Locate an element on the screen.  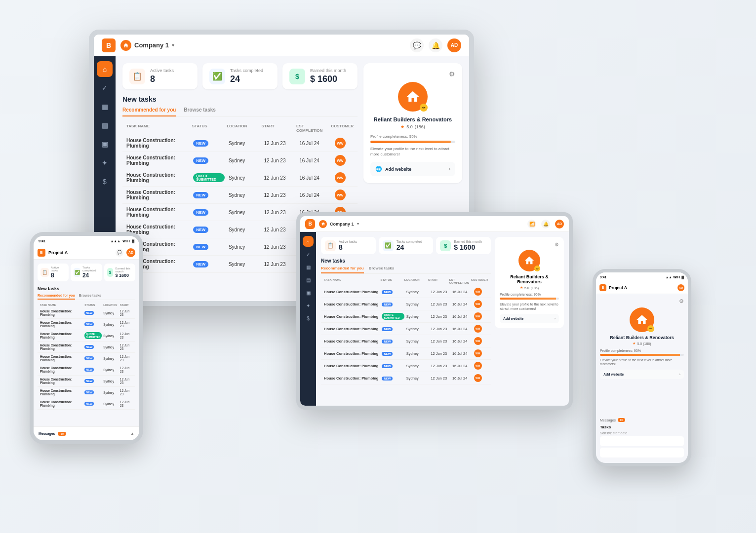
phone-earned-value: $ 1600 is located at coordinates (123, 275).